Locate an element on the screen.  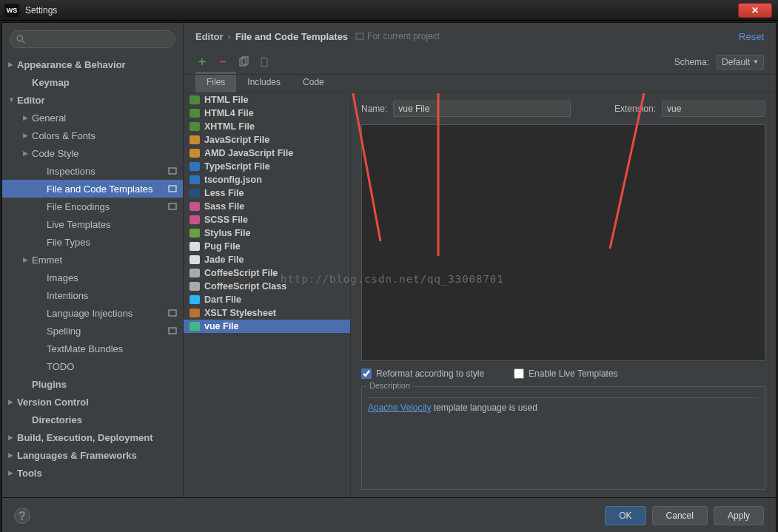
sidebar-item-file-and-code-templates: File and Code Templates is located at coordinates (93, 189).